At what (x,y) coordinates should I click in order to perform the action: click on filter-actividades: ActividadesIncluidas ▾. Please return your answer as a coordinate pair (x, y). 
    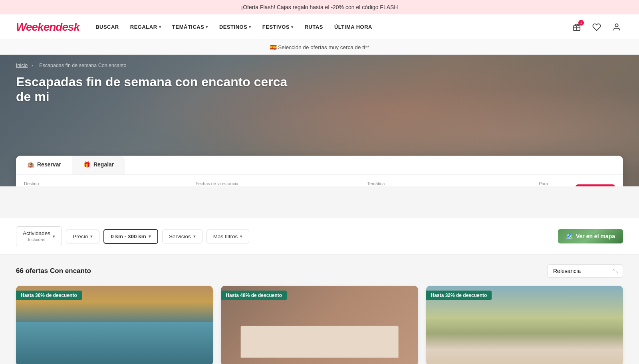
    Looking at the image, I should click on (39, 236).